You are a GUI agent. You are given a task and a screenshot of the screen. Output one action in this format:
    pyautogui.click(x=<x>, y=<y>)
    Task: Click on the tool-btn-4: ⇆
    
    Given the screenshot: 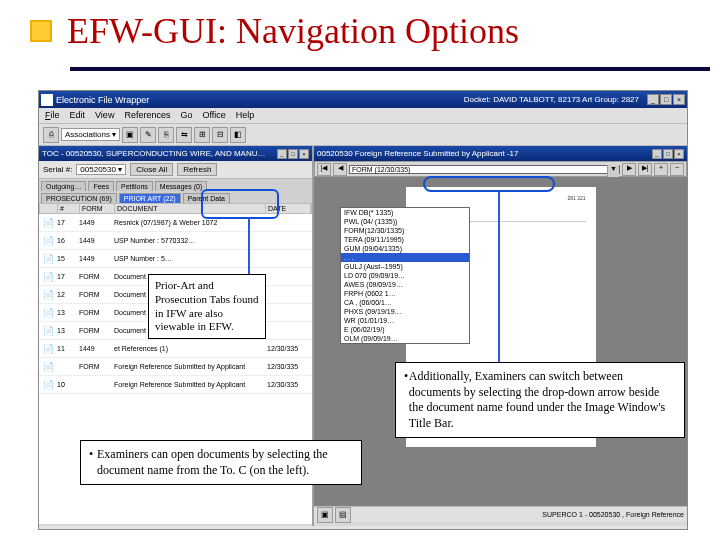 What is the action you would take?
    pyautogui.click(x=184, y=135)
    